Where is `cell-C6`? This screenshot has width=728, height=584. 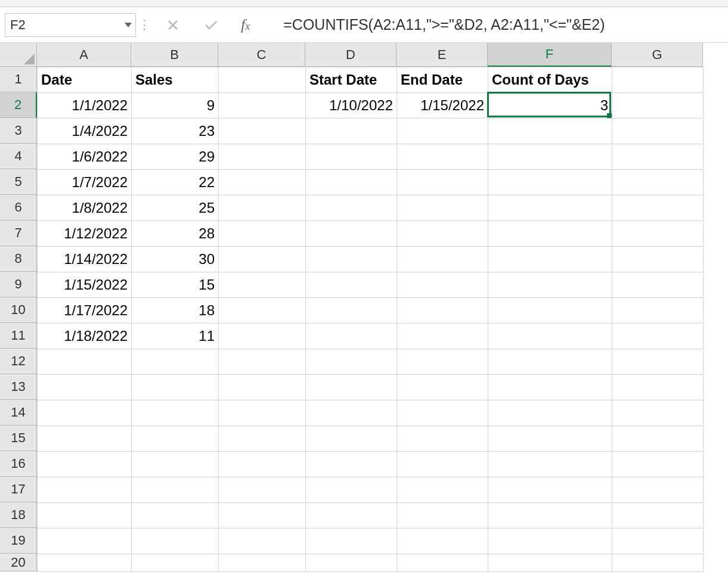 cell-C6 is located at coordinates (262, 209).